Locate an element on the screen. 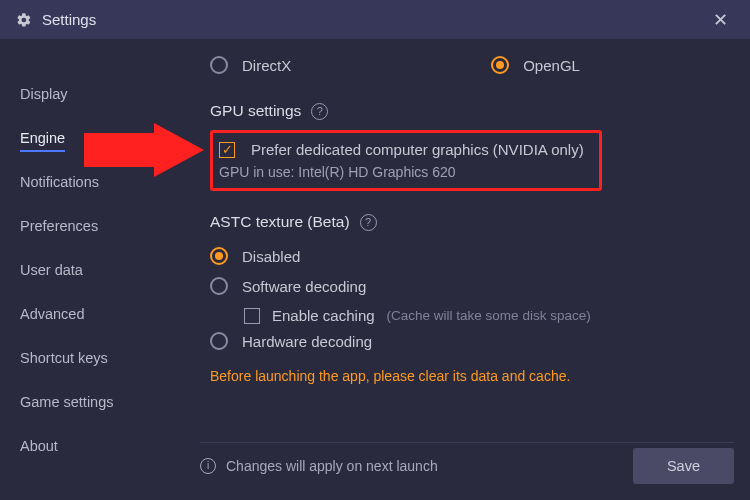 The height and width of the screenshot is (500, 750). sidebar-item-about: About is located at coordinates (39, 447).